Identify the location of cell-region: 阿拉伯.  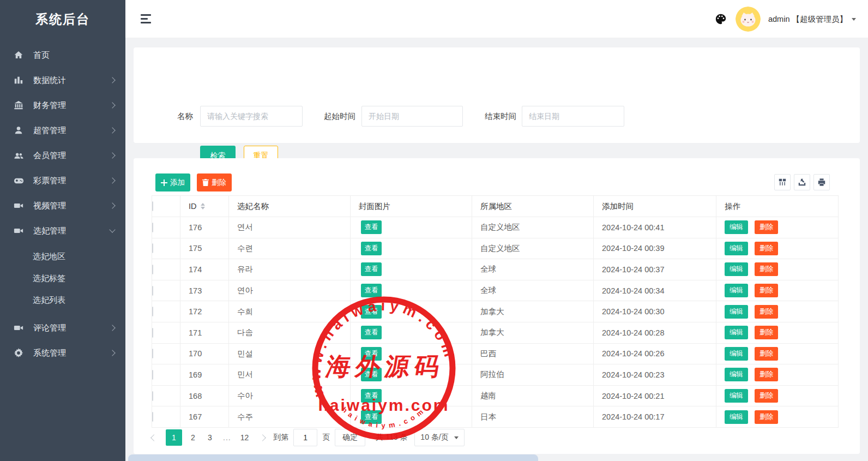
(533, 375).